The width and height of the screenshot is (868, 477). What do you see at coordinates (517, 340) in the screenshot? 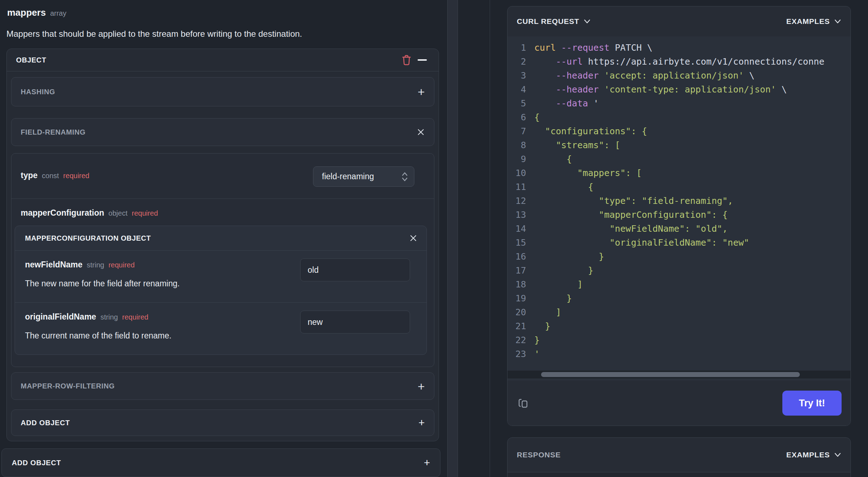
I see `line-number: 22` at bounding box center [517, 340].